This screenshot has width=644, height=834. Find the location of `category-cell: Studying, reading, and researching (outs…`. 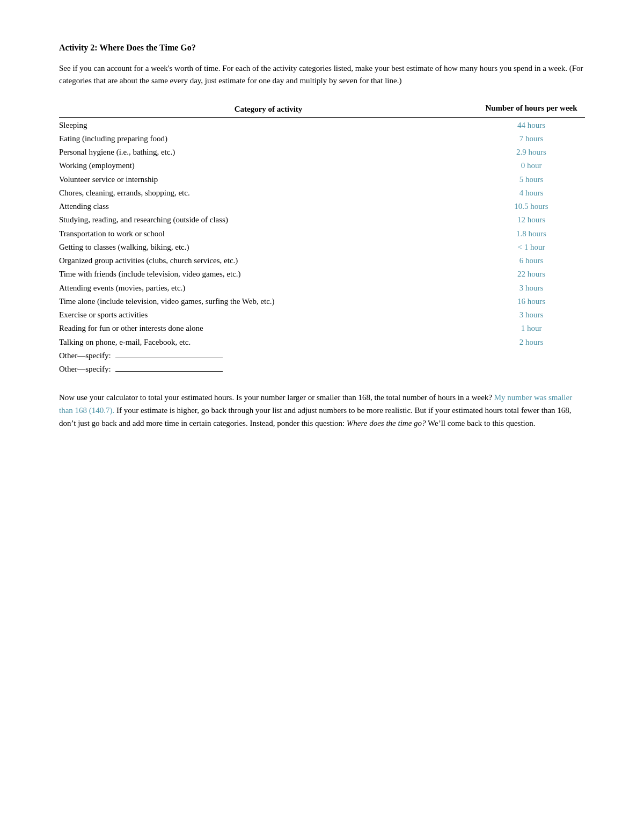

category-cell: Studying, reading, and researching (outs… is located at coordinates (268, 220).